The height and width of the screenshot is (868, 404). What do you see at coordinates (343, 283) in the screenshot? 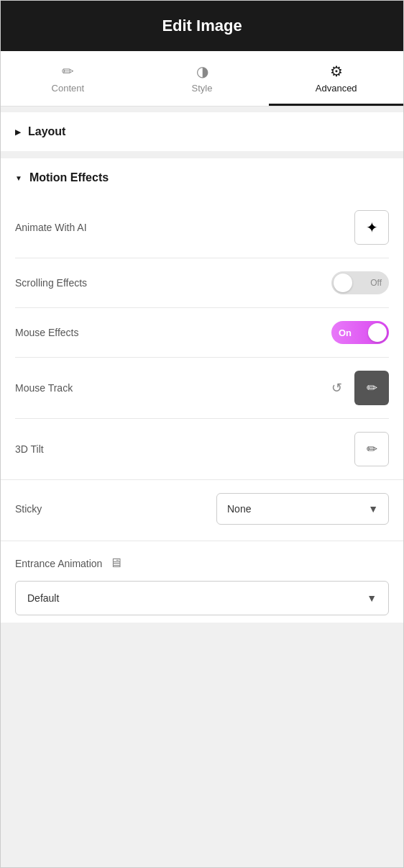
I see `toggle-knob-off` at bounding box center [343, 283].